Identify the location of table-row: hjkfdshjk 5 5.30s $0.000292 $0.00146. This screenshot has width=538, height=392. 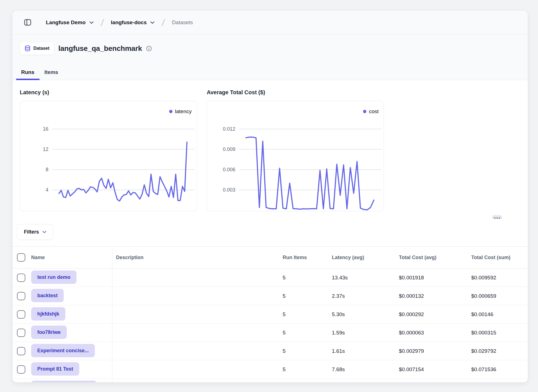
(270, 314).